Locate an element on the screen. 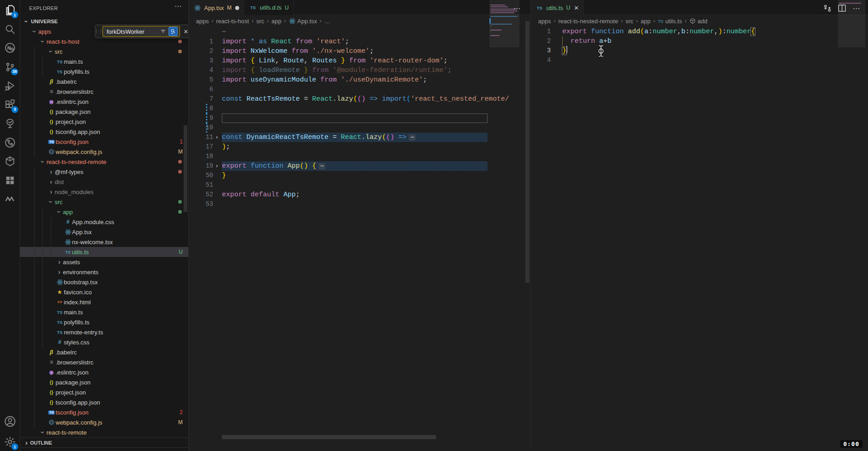  accounts-icon is located at coordinates (10, 421).